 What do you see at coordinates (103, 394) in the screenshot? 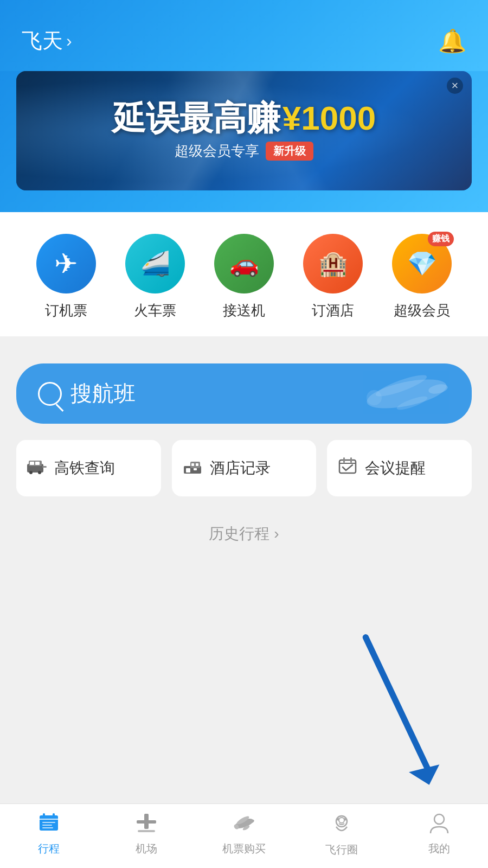
I see `search-label: 搜航班` at bounding box center [103, 394].